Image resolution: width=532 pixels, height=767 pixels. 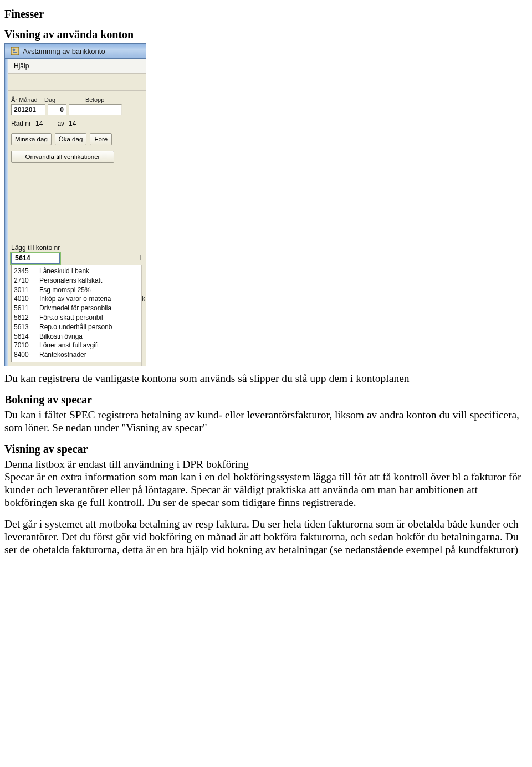 What do you see at coordinates (63, 157) in the screenshot?
I see `omvandla-button: Omvandla till verifikationer` at bounding box center [63, 157].